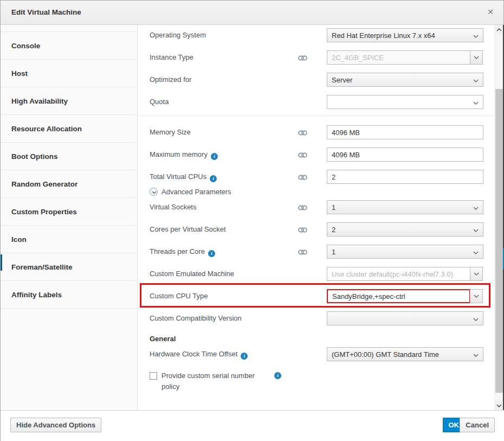 This screenshot has height=441, width=504. What do you see at coordinates (499, 241) in the screenshot?
I see `scrollbar-thumb` at bounding box center [499, 241].